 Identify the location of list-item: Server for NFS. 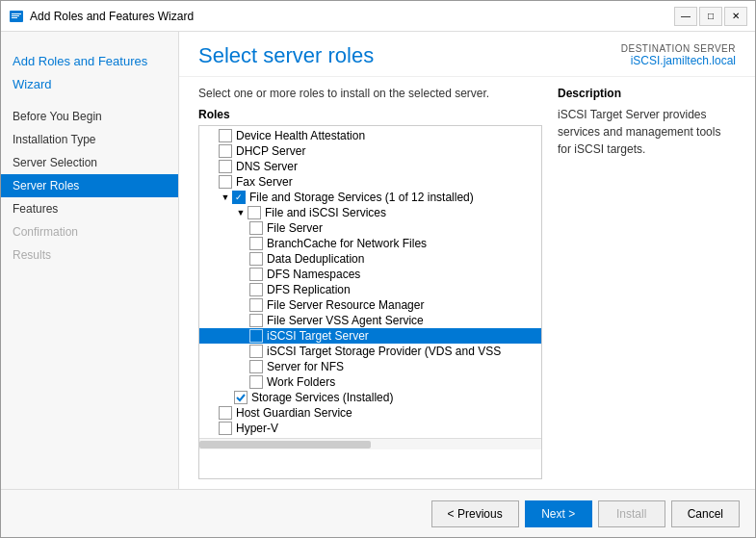
(370, 367).